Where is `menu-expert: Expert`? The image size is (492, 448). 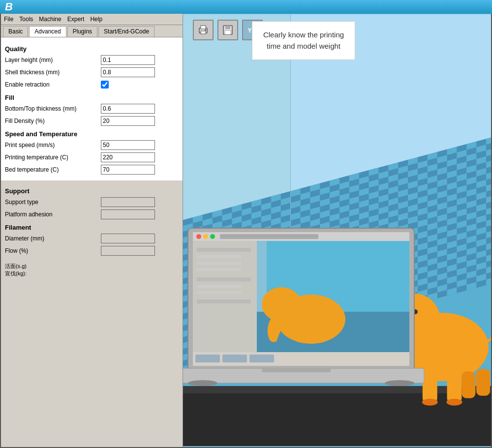 menu-expert: Expert is located at coordinates (76, 19).